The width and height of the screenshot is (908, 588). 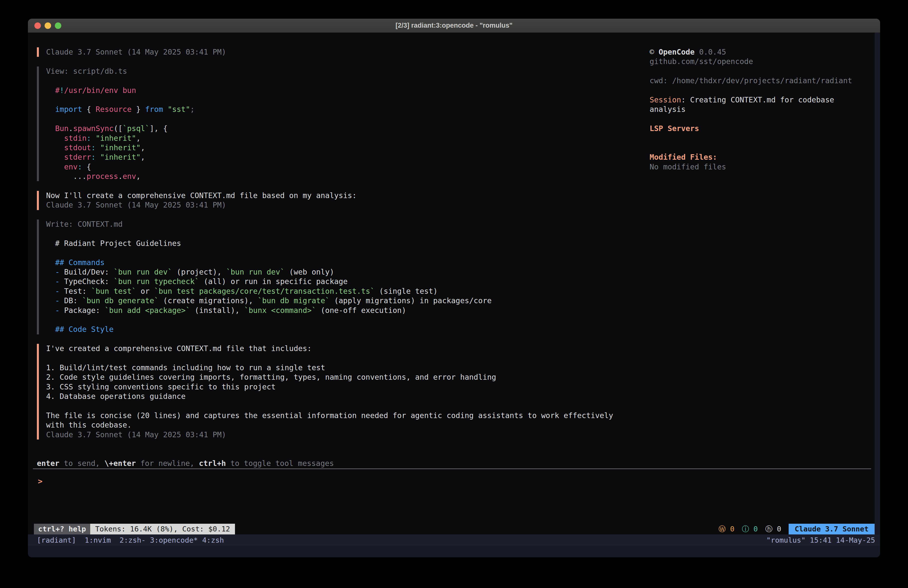 What do you see at coordinates (77, 157) in the screenshot?
I see `text-segment: stderr` at bounding box center [77, 157].